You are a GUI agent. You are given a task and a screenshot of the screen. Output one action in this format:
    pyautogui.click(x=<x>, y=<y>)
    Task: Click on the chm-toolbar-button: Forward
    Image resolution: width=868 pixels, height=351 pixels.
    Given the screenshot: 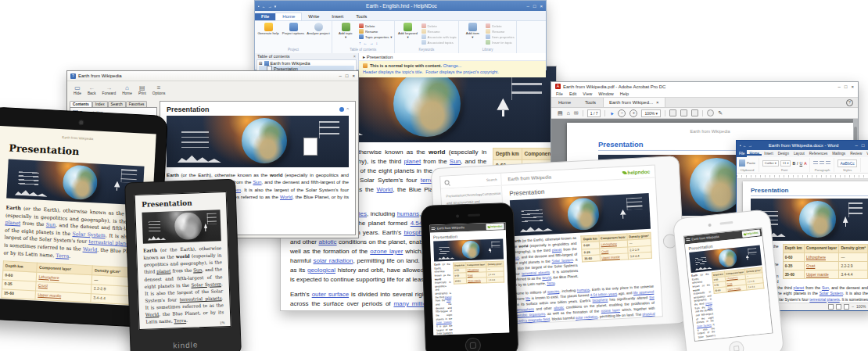 What is the action you would take?
    pyautogui.click(x=109, y=90)
    